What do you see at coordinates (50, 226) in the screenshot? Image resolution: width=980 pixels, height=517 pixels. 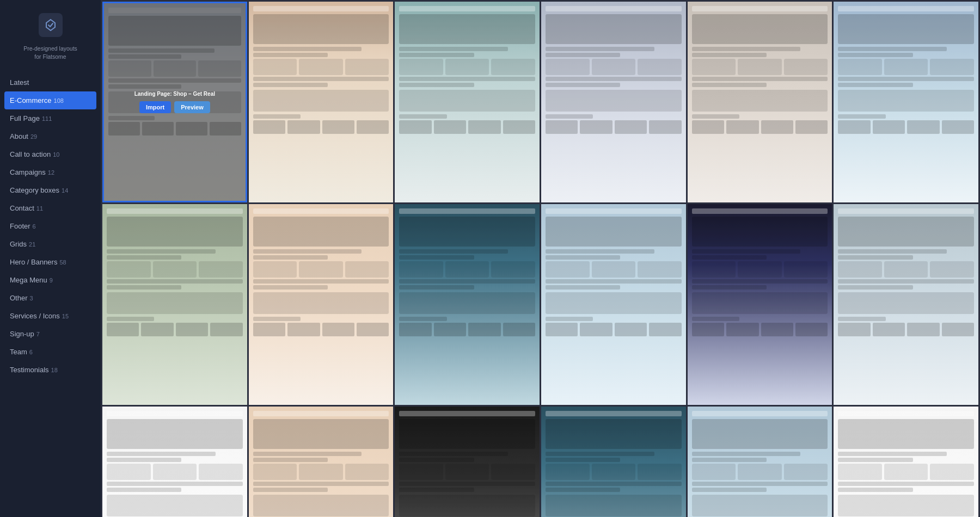 I see `sidebar-item-footer: Footer 6` at bounding box center [50, 226].